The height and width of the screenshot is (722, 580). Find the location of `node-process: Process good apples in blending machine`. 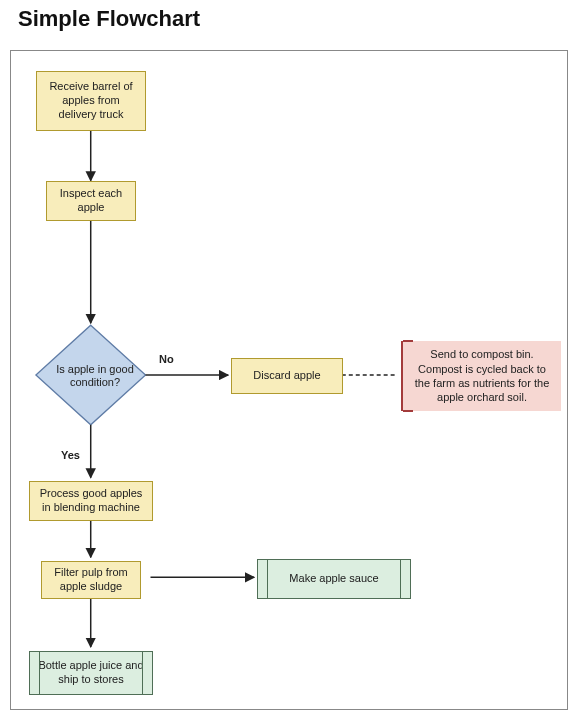

node-process: Process good apples in blending machine is located at coordinates (91, 501).